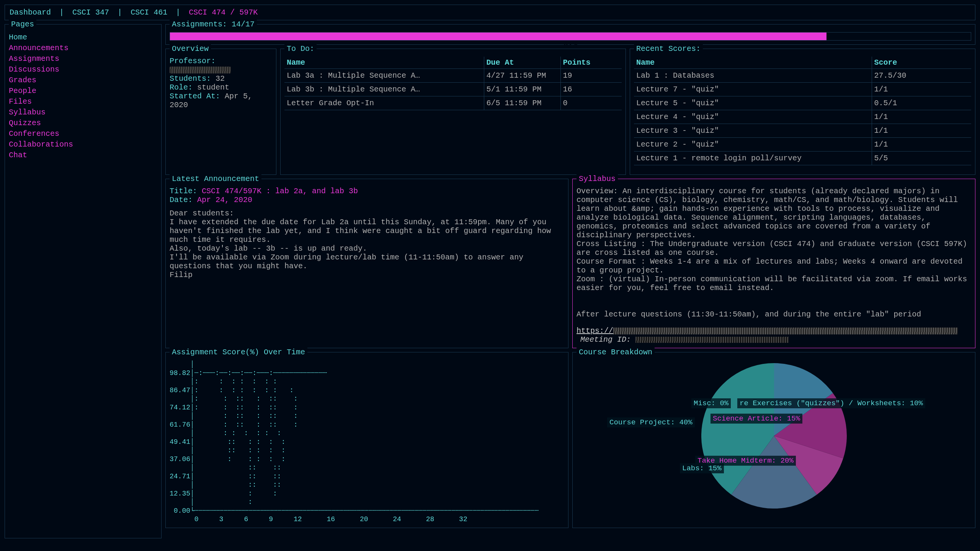 Image resolution: width=980 pixels, height=551 pixels. Describe the element at coordinates (591, 76) in the screenshot. I see `todo-cell-points: 19` at that location.